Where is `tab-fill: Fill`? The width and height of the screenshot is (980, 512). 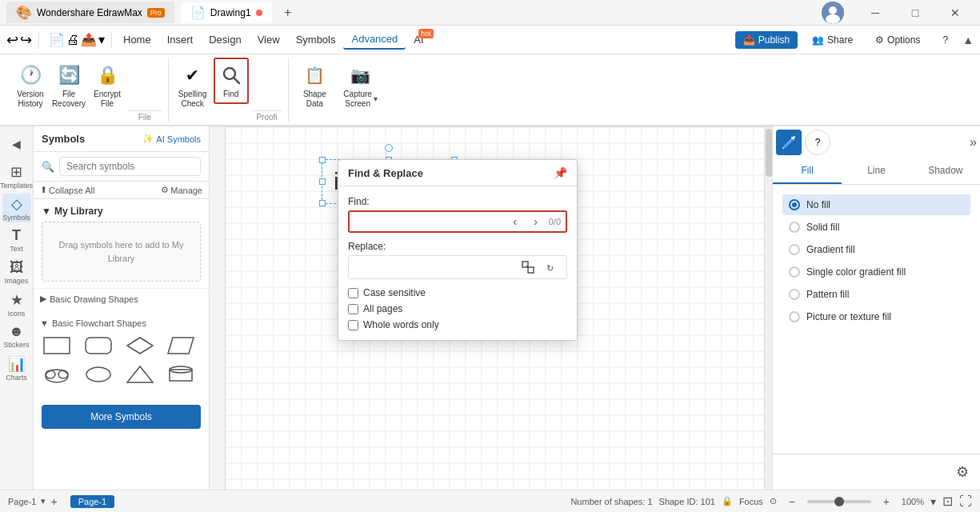
tab-fill: Fill is located at coordinates (807, 171).